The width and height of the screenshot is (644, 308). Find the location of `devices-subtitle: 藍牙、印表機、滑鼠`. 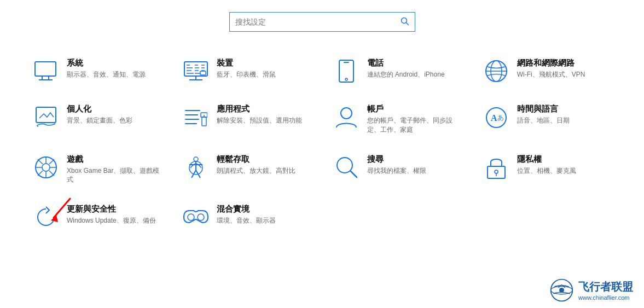

devices-subtitle: 藍牙、印表機、滑鼠 is located at coordinates (246, 74).